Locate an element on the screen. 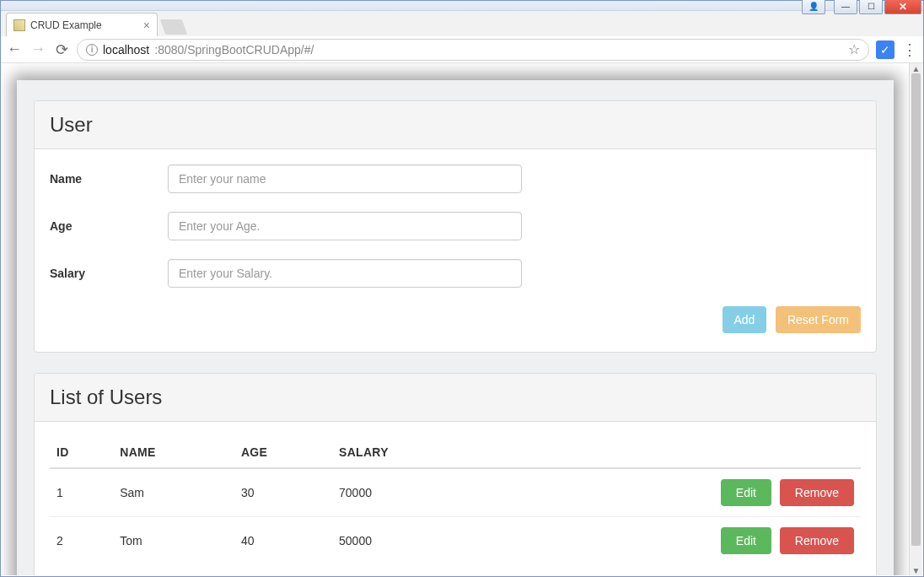 The height and width of the screenshot is (577, 924). scrollbar-thumb is located at coordinates (916, 310).